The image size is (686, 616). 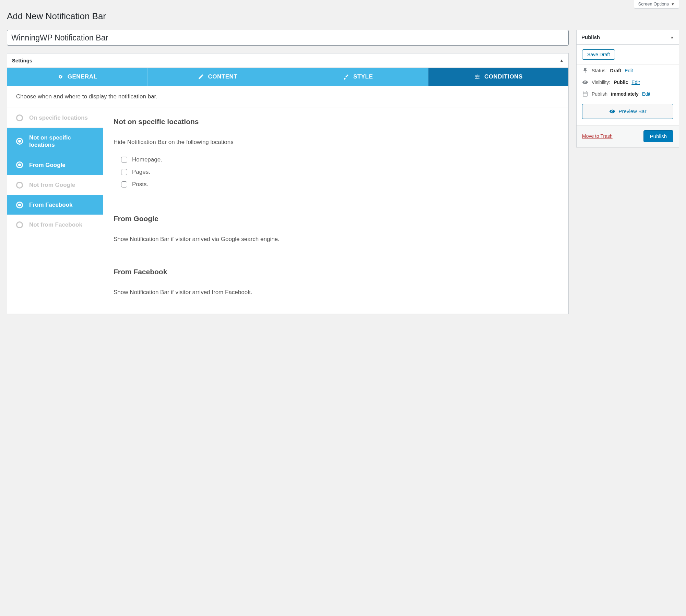 I want to click on sidebar-item-label: Not on specific locations, so click(x=62, y=141).